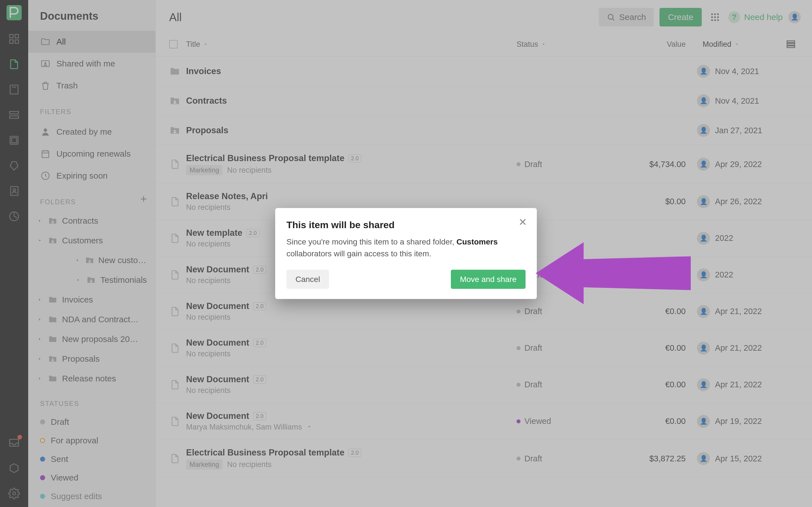 The width and height of the screenshot is (812, 507). I want to click on modal-title: This item will be shared, so click(406, 225).